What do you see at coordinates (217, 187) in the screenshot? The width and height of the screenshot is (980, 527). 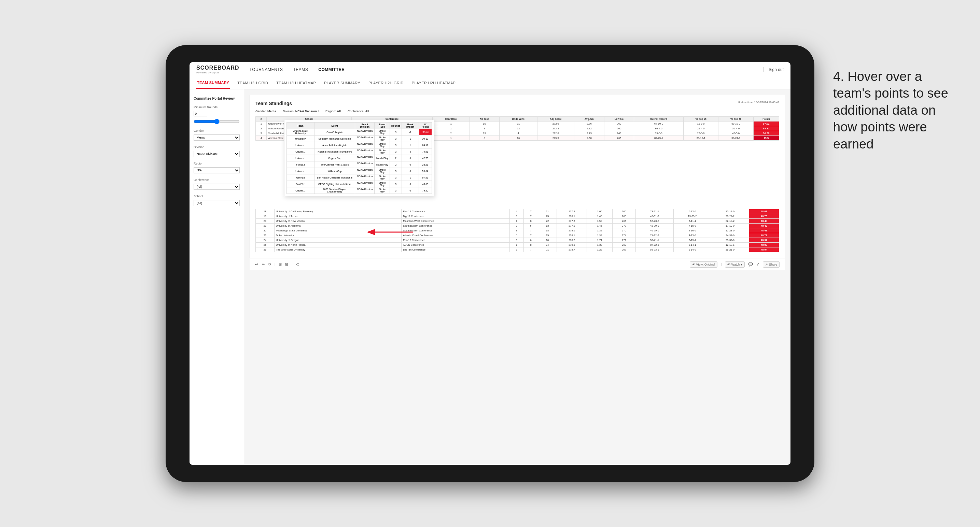 I see `conference-select: (All)` at bounding box center [217, 187].